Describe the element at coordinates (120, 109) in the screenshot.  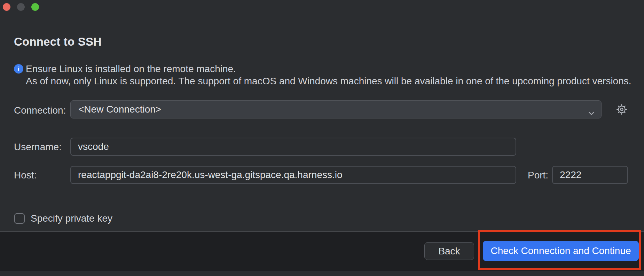
I see `connection-dropdown-value: <New Connection>` at that location.